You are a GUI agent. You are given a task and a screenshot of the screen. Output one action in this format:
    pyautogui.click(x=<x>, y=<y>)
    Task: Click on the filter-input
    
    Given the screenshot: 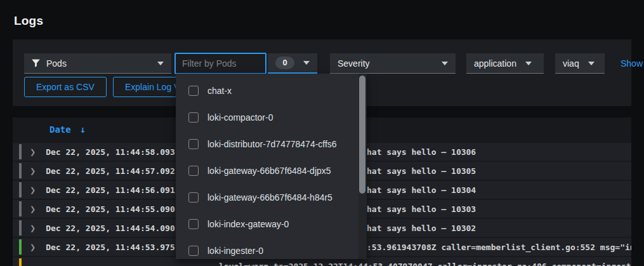 What is the action you would take?
    pyautogui.click(x=221, y=63)
    